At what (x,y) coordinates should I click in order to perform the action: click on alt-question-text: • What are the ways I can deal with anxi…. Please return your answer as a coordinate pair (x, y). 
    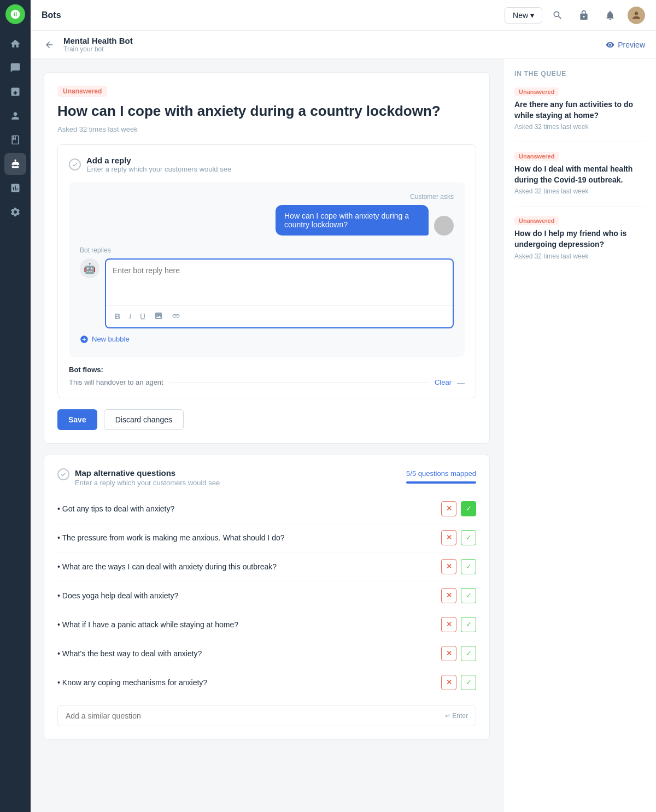
    Looking at the image, I should click on (249, 567).